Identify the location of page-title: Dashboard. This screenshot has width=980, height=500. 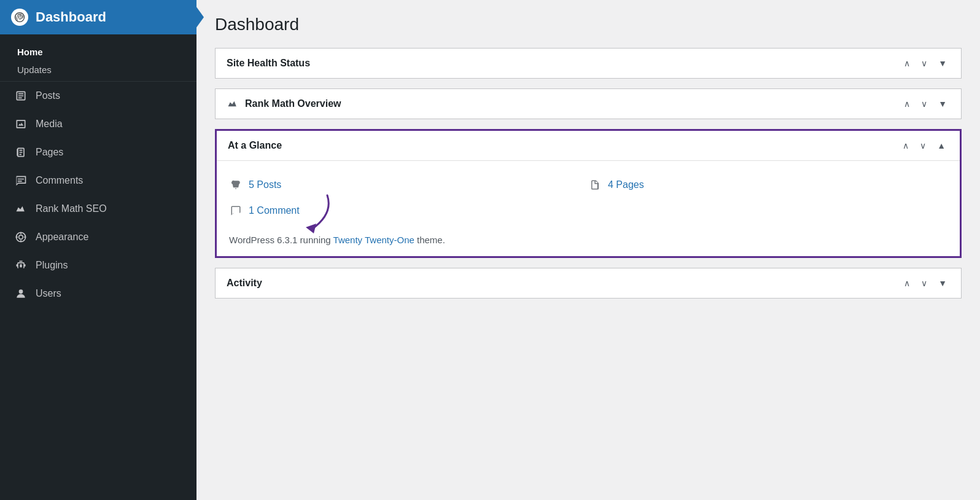
(588, 25).